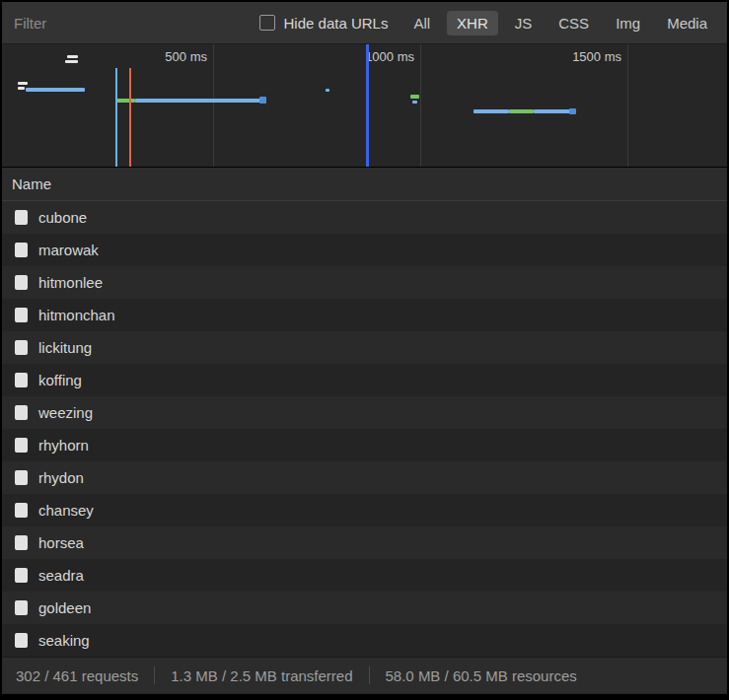 This screenshot has width=729, height=700. Describe the element at coordinates (65, 412) in the screenshot. I see `request-name: weezing` at that location.